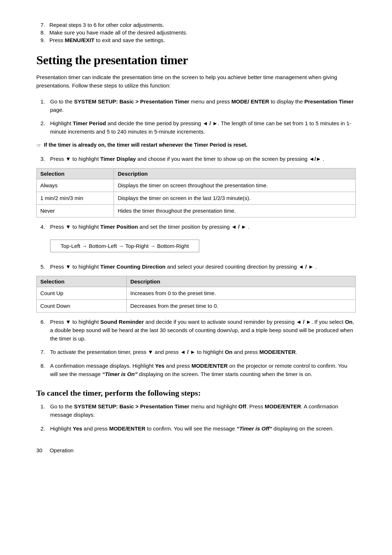 This screenshot has width=392, height=555. I want to click on step-4: 4. Press ▼ to highlight Timer Position a…, so click(196, 227).